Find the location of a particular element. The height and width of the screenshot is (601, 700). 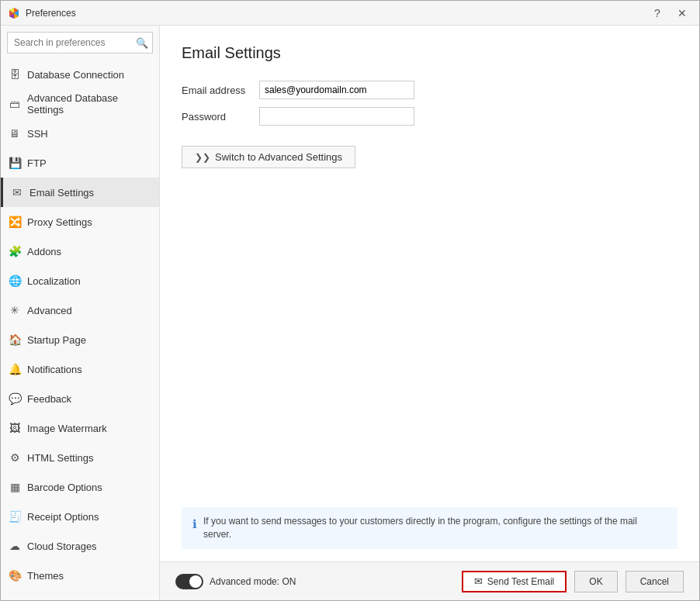

sidebar-label-database-connection: Database Connection is located at coordinates (76, 74).